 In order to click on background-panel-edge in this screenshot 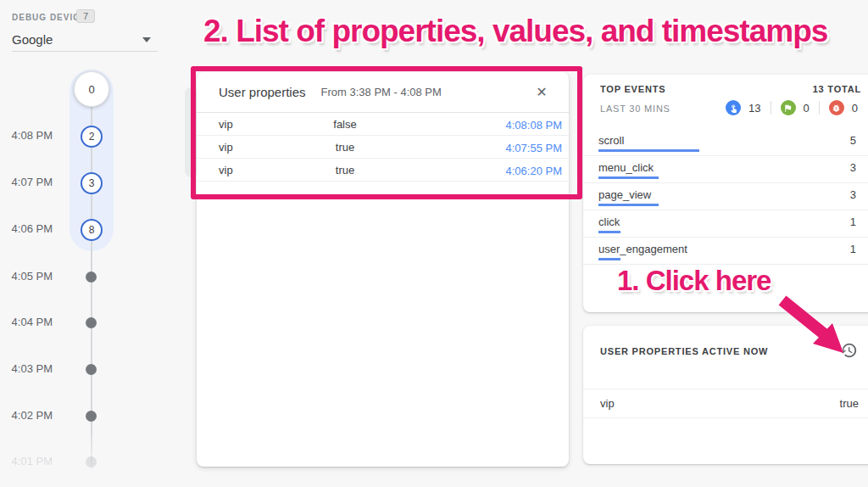, I will do `click(192, 132)`.